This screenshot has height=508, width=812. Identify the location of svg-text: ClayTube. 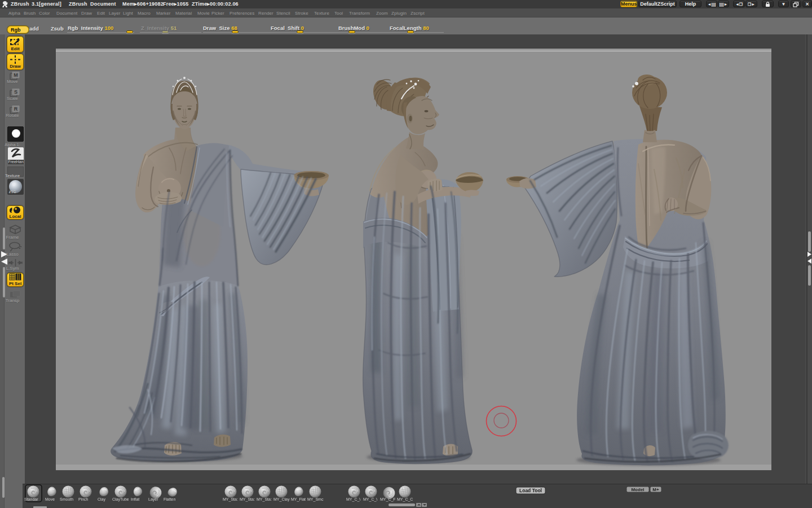
(121, 500).